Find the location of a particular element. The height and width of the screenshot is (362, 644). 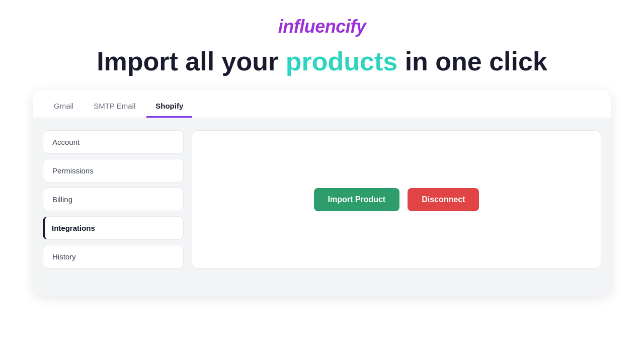

tabs-bar: Gmail SMTP Email Shopify is located at coordinates (322, 104).